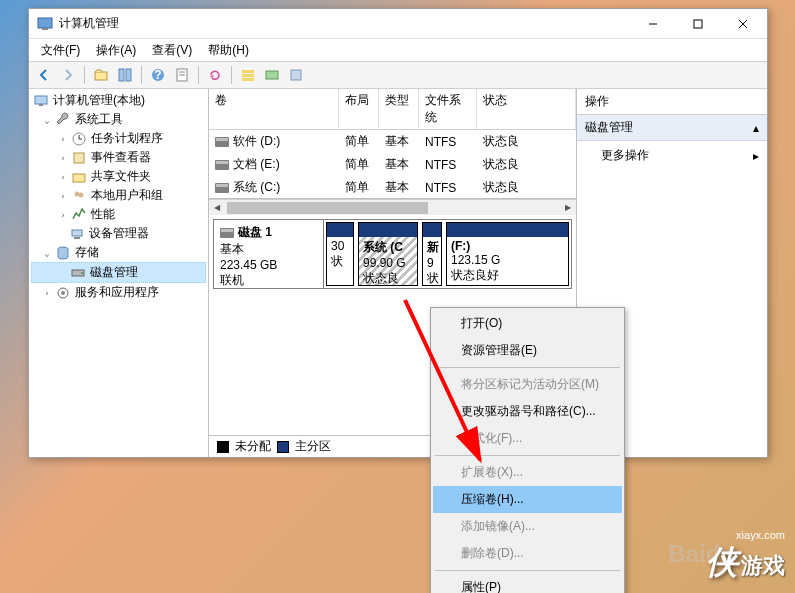 Image resolution: width=795 pixels, height=593 pixels. Describe the element at coordinates (742, 24) in the screenshot. I see `close-button` at that location.